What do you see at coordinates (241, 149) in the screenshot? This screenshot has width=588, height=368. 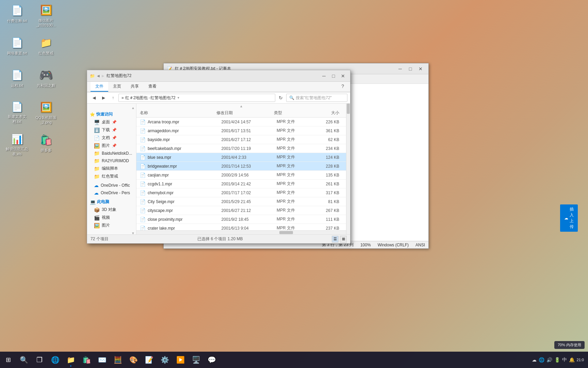 I see `file-row: 📄 beefcakebash.mpr 2001/7/20 11:19 MPR 文…` at bounding box center [241, 149].